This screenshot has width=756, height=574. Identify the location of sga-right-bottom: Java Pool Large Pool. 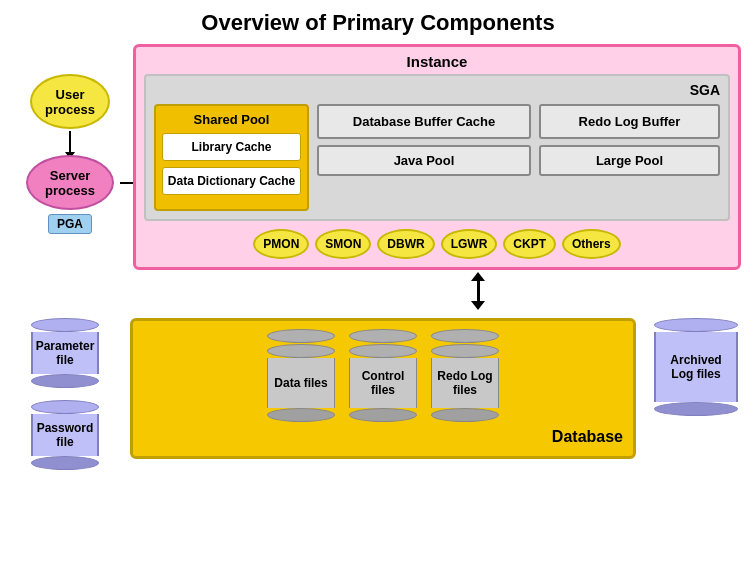
(518, 160).